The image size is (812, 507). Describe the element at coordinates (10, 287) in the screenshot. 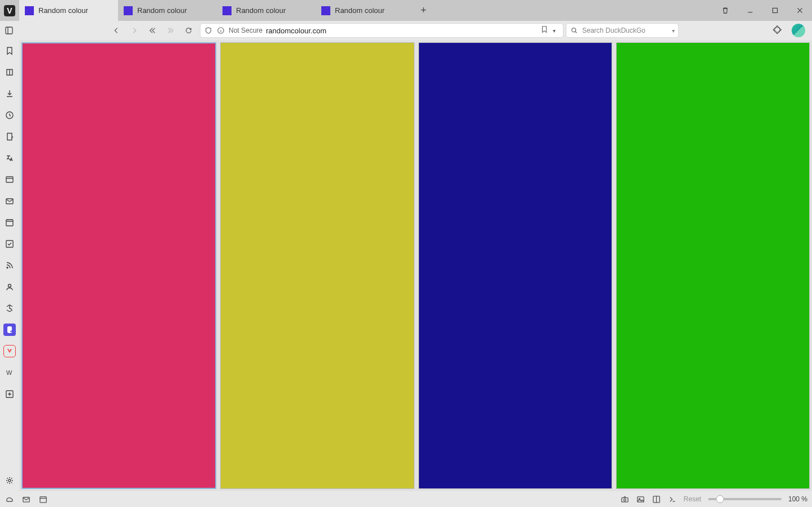

I see `contacts-panel-button` at that location.